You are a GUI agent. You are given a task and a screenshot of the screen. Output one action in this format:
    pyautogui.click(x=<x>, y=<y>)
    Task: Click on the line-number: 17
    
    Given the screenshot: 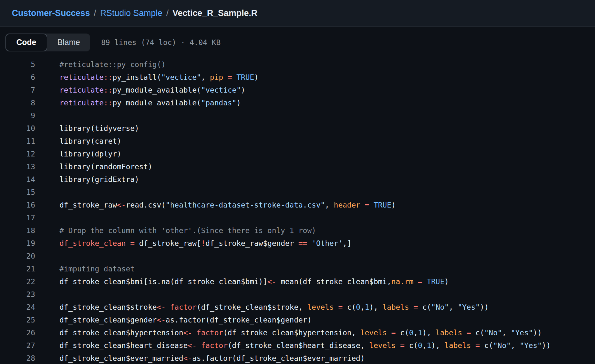 What is the action you would take?
    pyautogui.click(x=18, y=218)
    